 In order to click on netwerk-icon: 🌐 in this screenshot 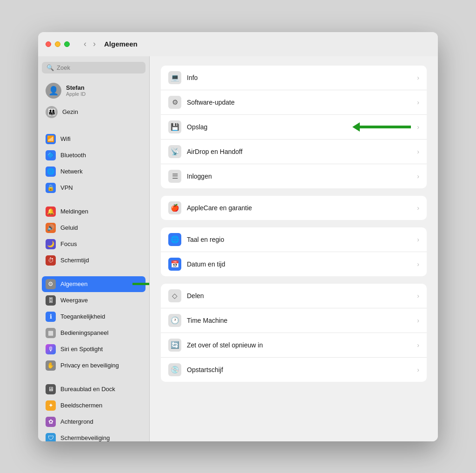, I will do `click(51, 172)`.